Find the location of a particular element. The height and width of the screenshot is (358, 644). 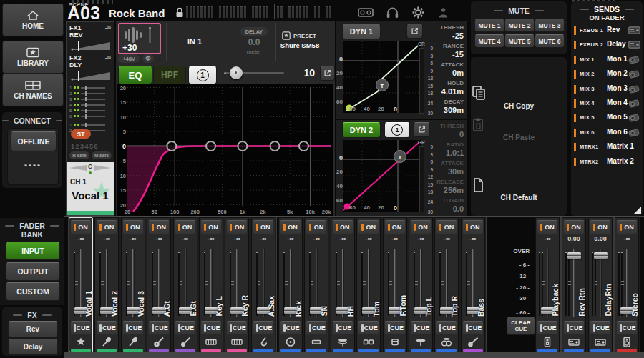

channel-fader: A.Gt is located at coordinates (159, 282).